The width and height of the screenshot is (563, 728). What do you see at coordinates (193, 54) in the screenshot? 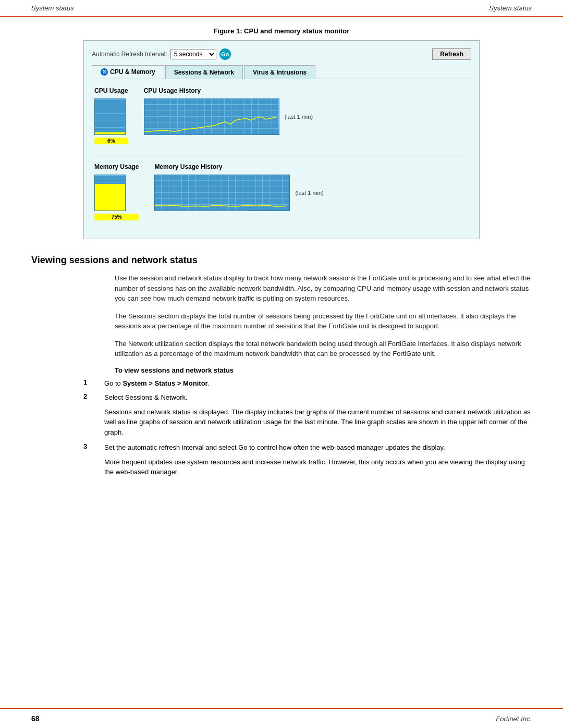
I see `refresh-interval-select: 5 seconds 10 seconds 30 seconds 1 minute` at bounding box center [193, 54].